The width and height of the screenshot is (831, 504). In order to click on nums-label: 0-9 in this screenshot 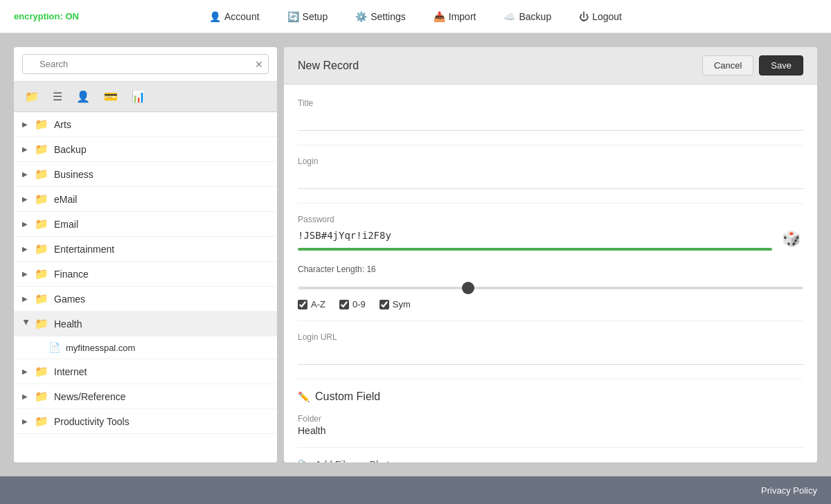, I will do `click(359, 305)`.